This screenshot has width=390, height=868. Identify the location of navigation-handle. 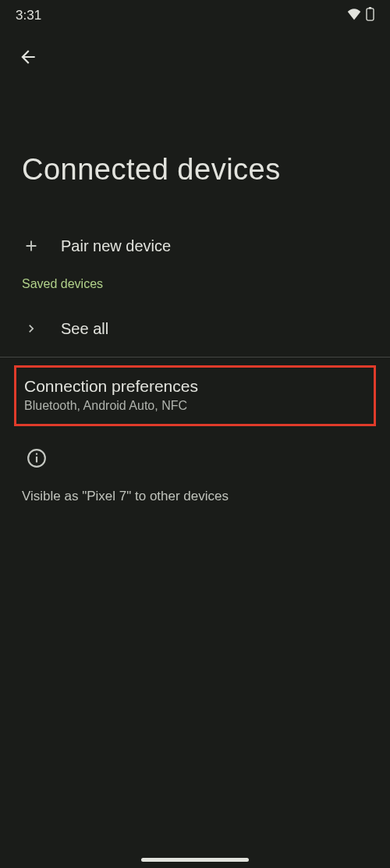
(195, 860).